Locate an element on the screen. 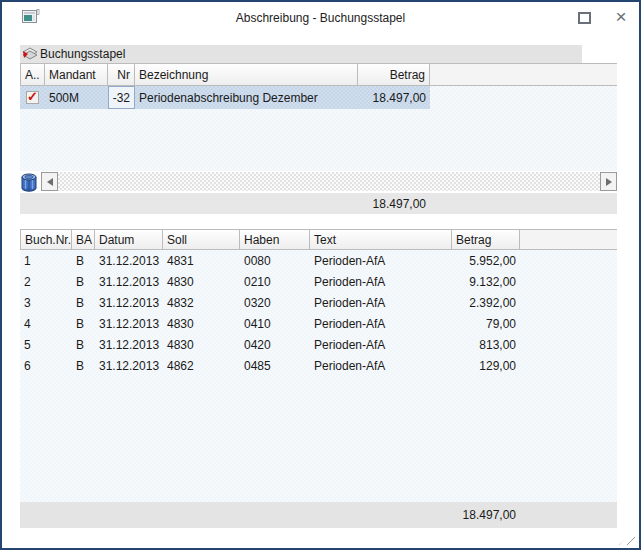 This screenshot has height=550, width=641. haben-cell: 0210 is located at coordinates (275, 282).